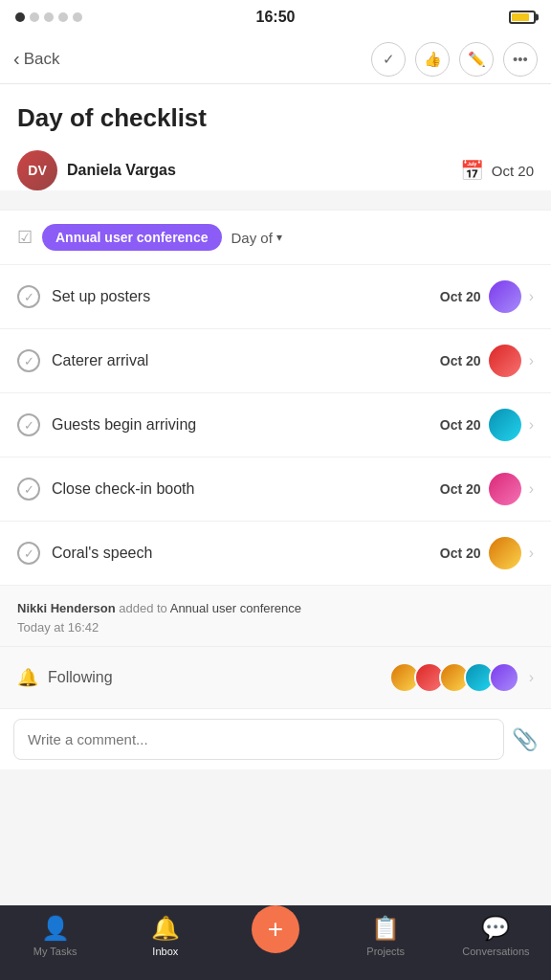 This screenshot has width=551, height=980. What do you see at coordinates (276, 138) in the screenshot?
I see `content-area: Day of checklist DV Daniela Vargas 📅 Oct…` at bounding box center [276, 138].